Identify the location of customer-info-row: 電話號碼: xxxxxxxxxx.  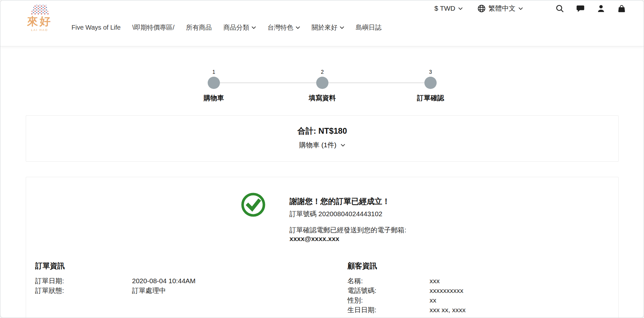
(406, 291).